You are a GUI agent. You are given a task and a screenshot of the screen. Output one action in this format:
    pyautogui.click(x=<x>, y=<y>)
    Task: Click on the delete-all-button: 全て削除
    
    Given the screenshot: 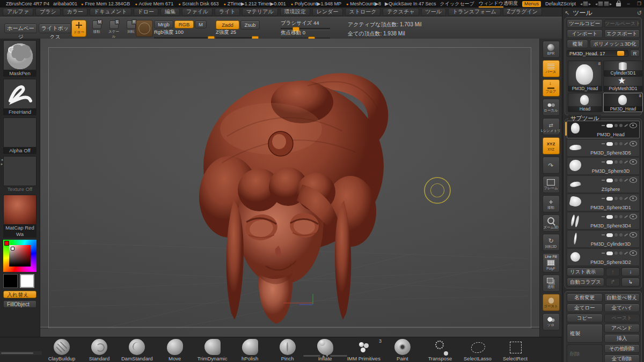 What is the action you would take?
    pyautogui.click(x=623, y=358)
    